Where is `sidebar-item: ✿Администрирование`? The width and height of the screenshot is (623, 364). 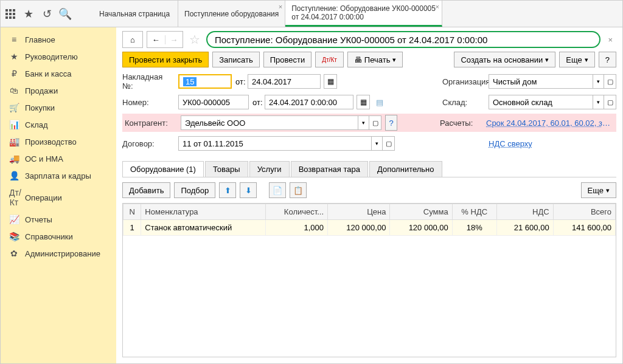
sidebar-item: ✿Администрирование is located at coordinates (58, 253).